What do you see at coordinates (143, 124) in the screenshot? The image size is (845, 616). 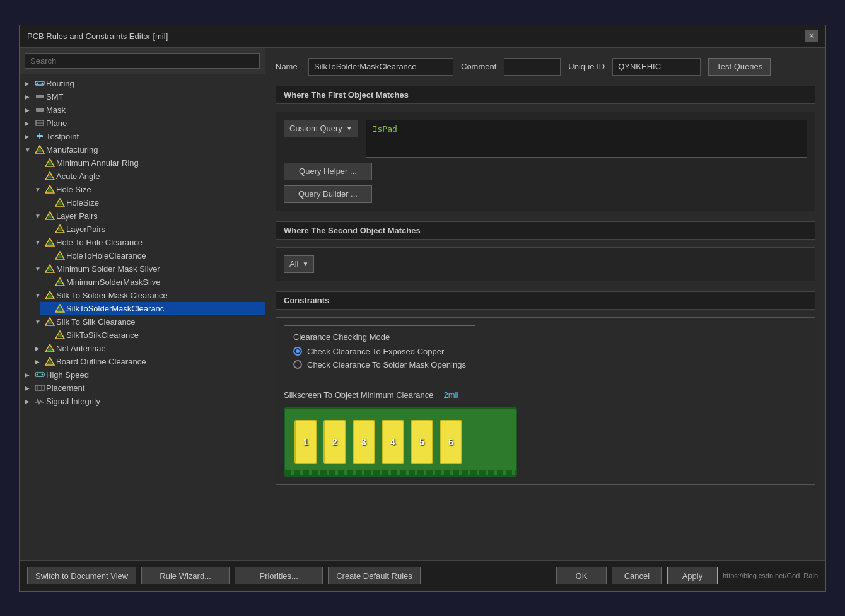 I see `tree-item-plane: ▶ Plane` at bounding box center [143, 124].